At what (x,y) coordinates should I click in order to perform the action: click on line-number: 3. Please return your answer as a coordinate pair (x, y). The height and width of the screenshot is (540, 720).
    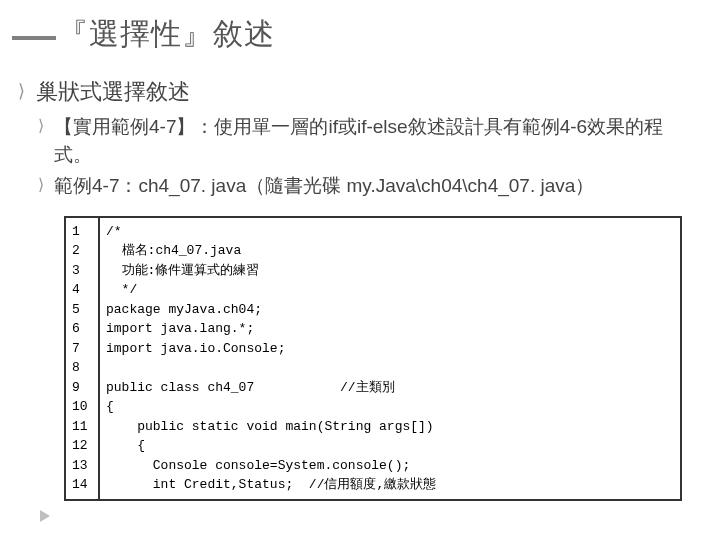
    Looking at the image, I should click on (82, 271).